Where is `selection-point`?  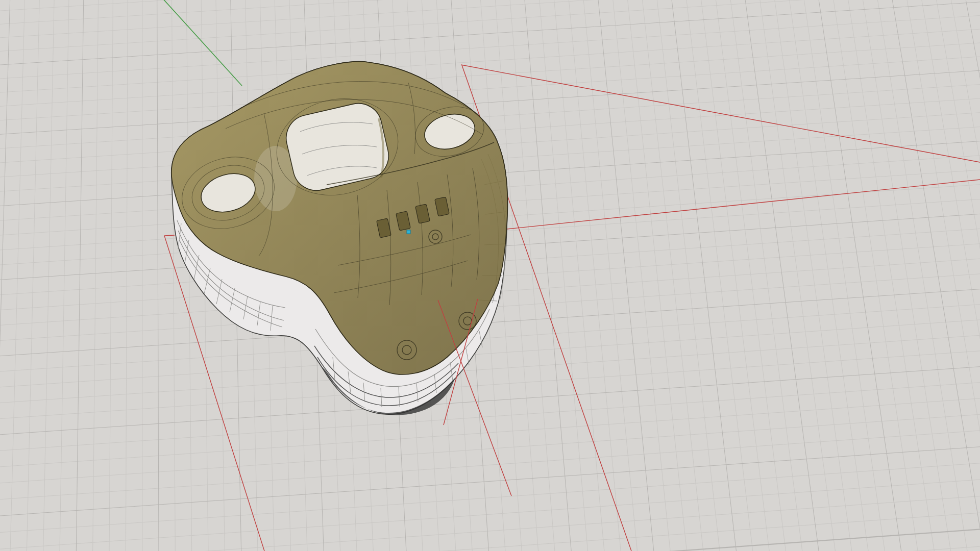 selection-point is located at coordinates (408, 232).